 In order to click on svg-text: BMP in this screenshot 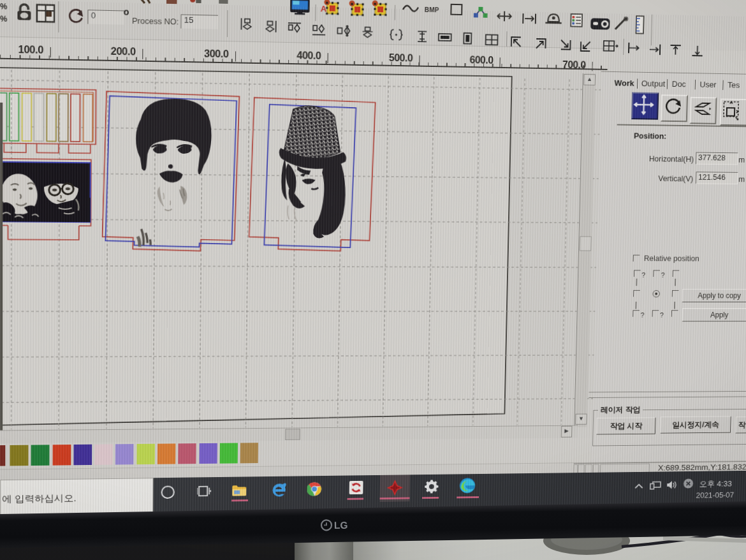, I will do `click(432, 10)`.